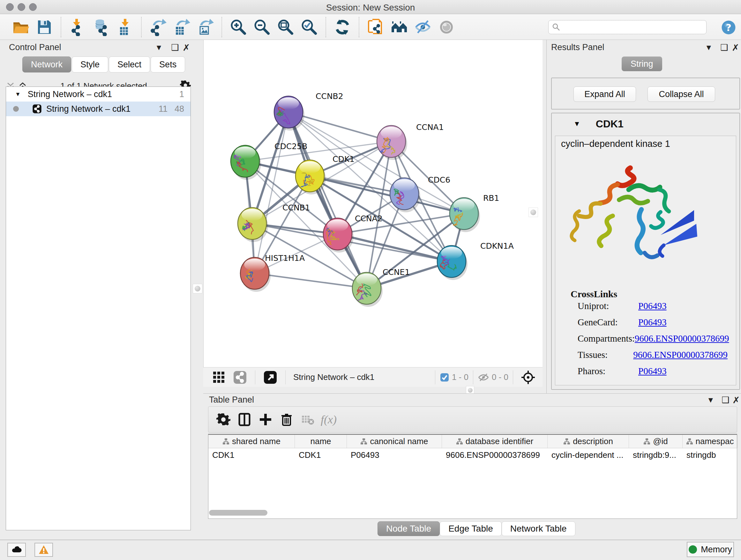  Describe the element at coordinates (539, 529) in the screenshot. I see `tab-network-table: Network Table` at that location.